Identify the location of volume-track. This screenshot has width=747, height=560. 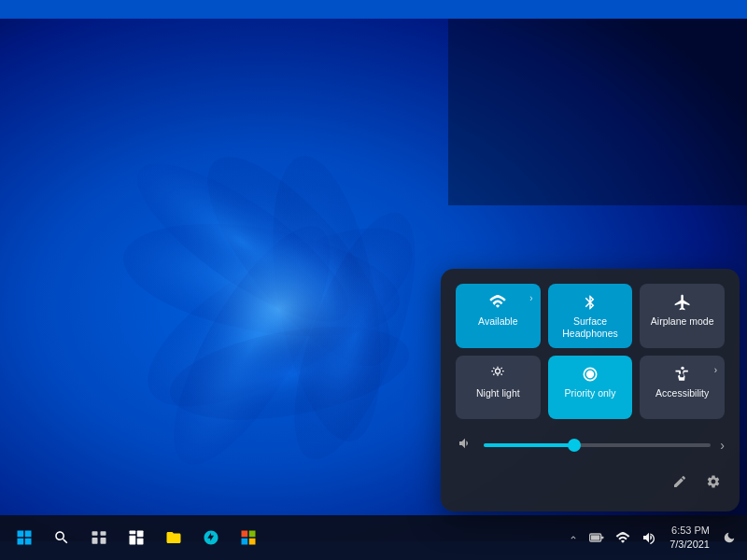
(598, 445).